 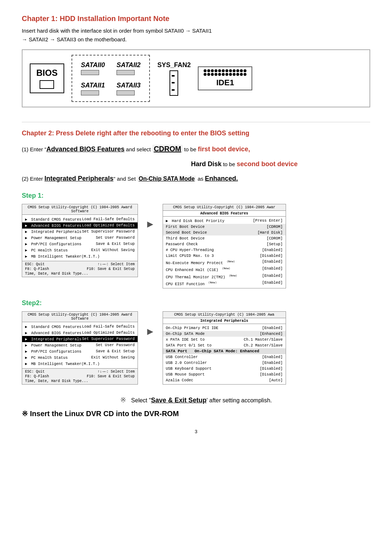 I want to click on bios-row: SATA Port 0/1 Set to Ch.2 Master/Slave, so click(x=224, y=345).